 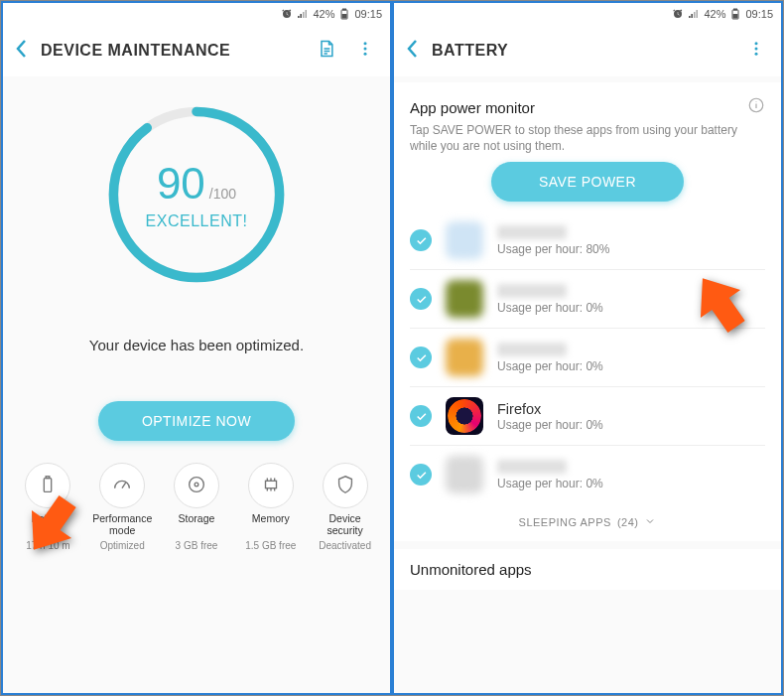 What do you see at coordinates (287, 14) in the screenshot?
I see `alarm-icon` at bounding box center [287, 14].